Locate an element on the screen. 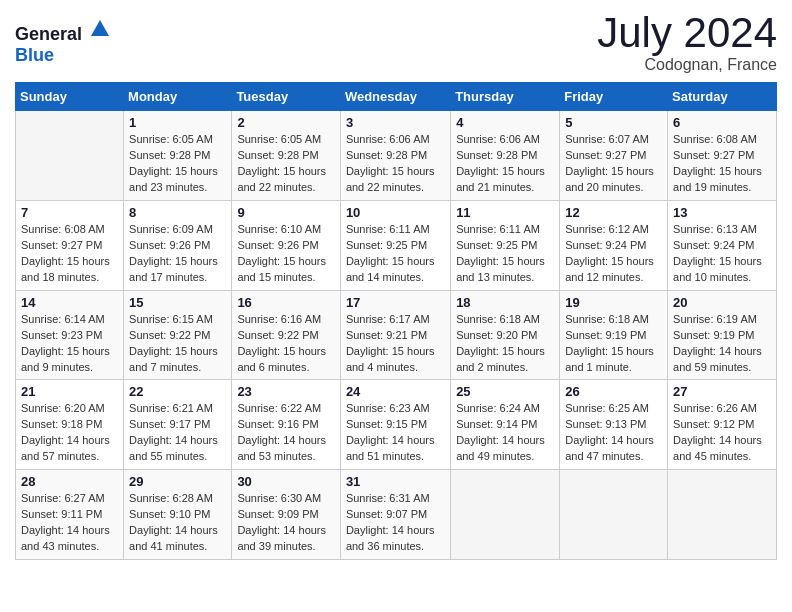 This screenshot has width=792, height=612. weekday-header-friday: Friday is located at coordinates (614, 97).